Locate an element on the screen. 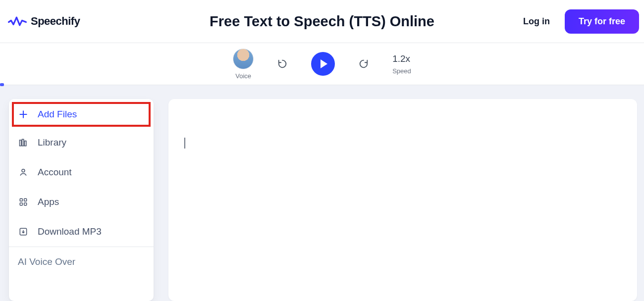  voice-label: Voice is located at coordinates (243, 76).